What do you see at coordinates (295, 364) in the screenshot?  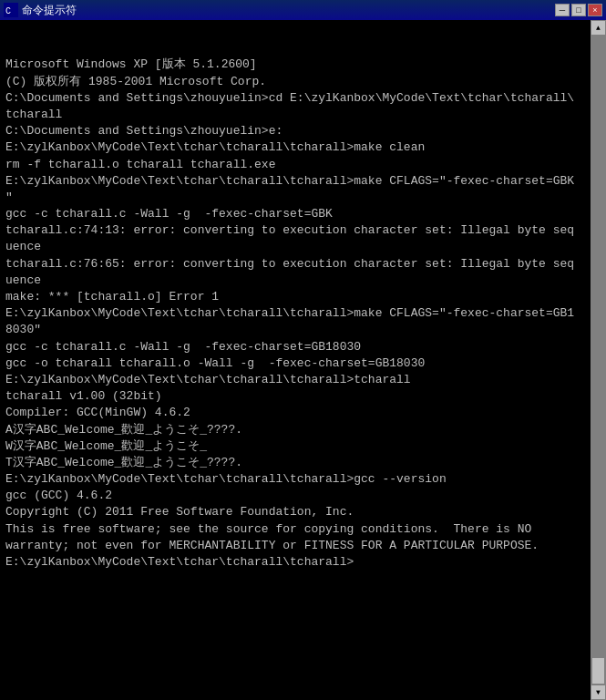 I see `terminal-line: gcc -o tcharall tcharall.o -Wall -g -fex…` at bounding box center [295, 364].